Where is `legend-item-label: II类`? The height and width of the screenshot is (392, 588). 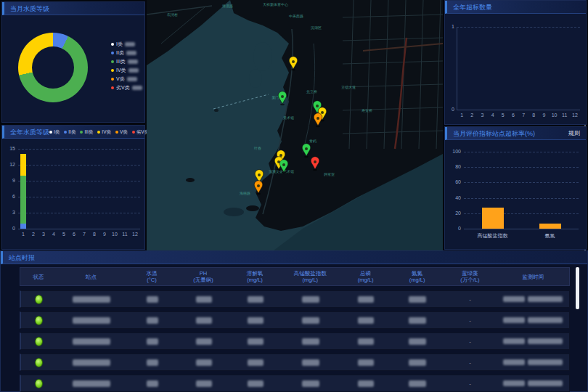
legend-item-label: II类 is located at coordinates (72, 132).